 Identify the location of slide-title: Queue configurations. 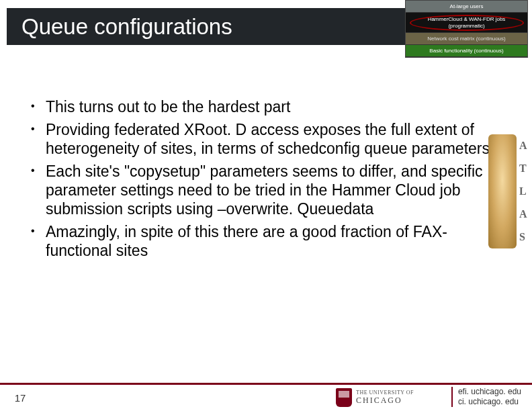
(127, 27).